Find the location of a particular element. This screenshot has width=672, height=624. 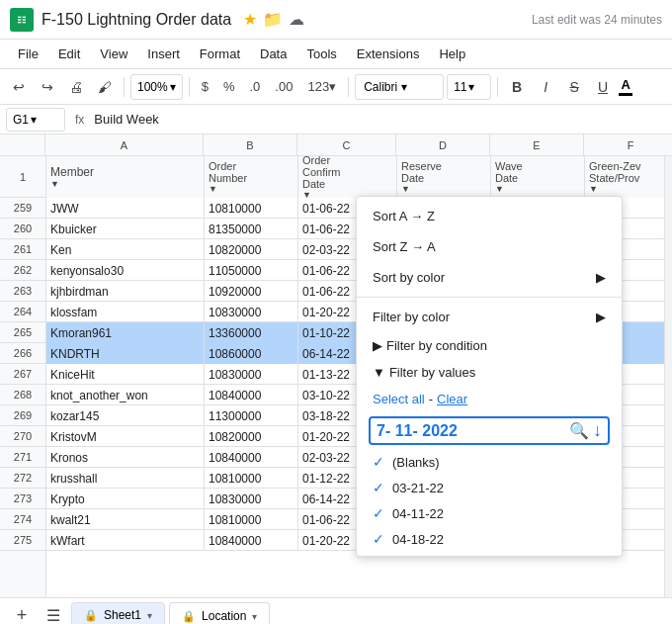

row-263: 263 is located at coordinates (23, 291).